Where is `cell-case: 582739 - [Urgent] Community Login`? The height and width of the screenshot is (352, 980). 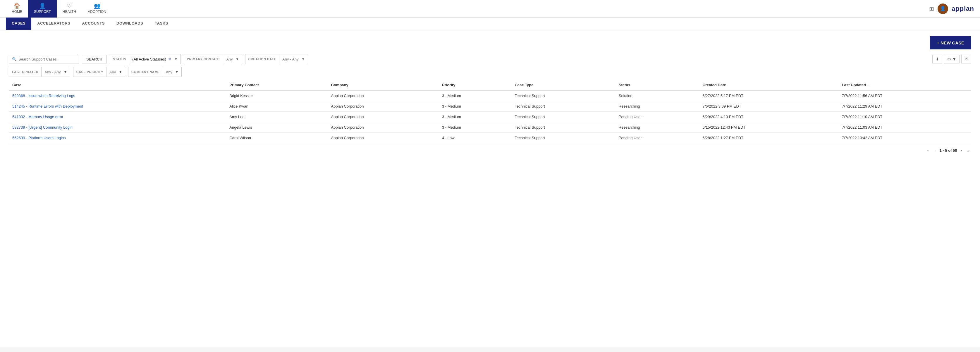 cell-case: 582739 - [Urgent] Community Login is located at coordinates (117, 127).